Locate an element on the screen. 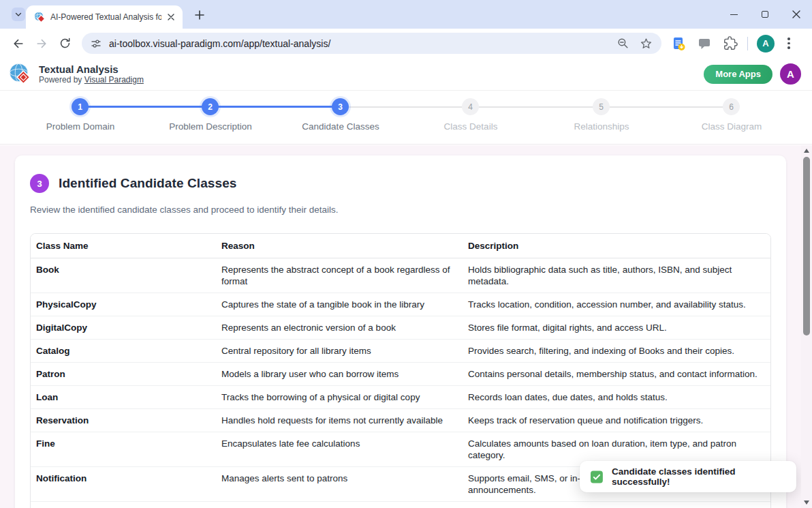 The image size is (812, 508). tab-strip: AI-Powered Textual Analysis for is located at coordinates (406, 14).